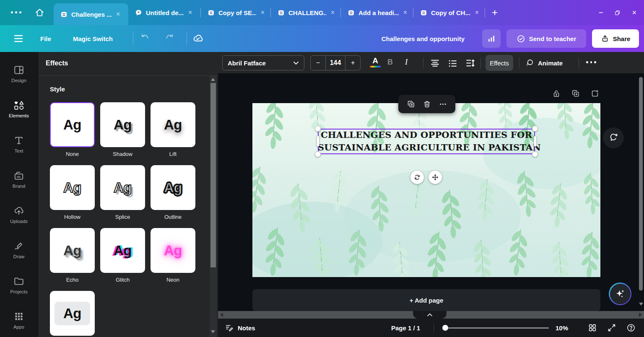 The width and height of the screenshot is (644, 337). What do you see at coordinates (641, 184) in the screenshot?
I see `vertical-scrollbar-thumb` at bounding box center [641, 184].